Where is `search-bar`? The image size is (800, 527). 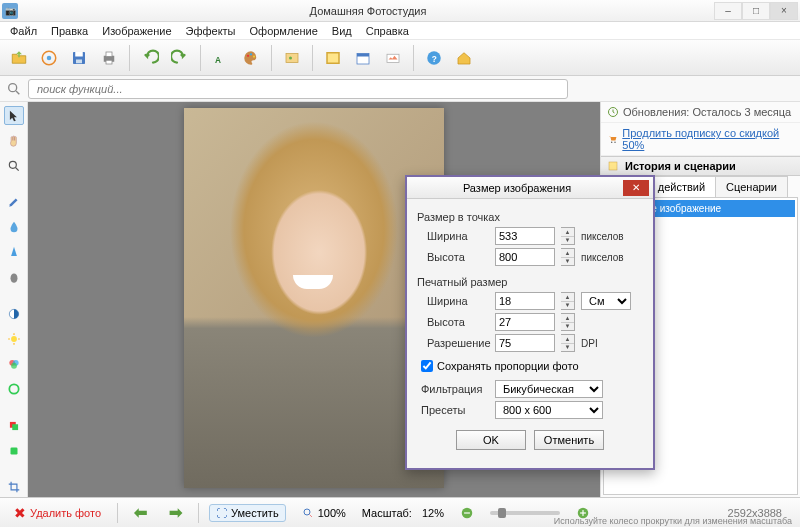
search-bar is located at coordinates (400, 89).